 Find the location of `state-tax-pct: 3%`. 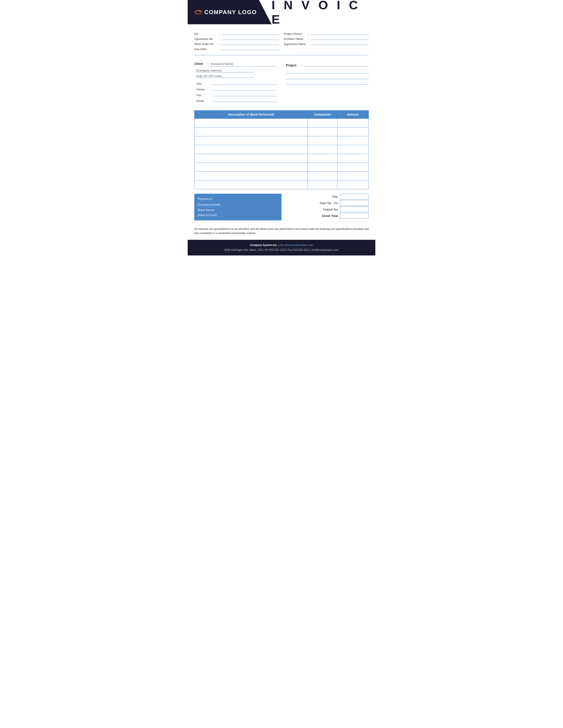

state-tax-pct: 3% is located at coordinates (336, 203).